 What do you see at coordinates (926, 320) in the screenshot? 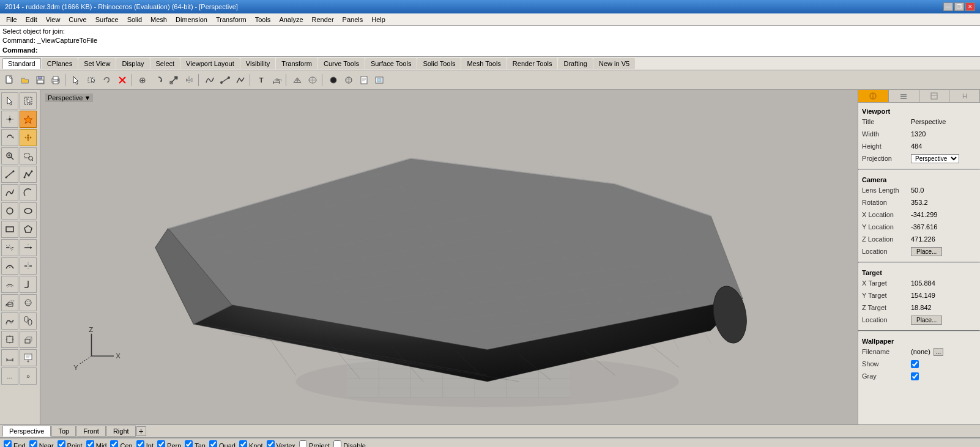
I see `rp-tgt-place-button: Place...` at bounding box center [926, 320].